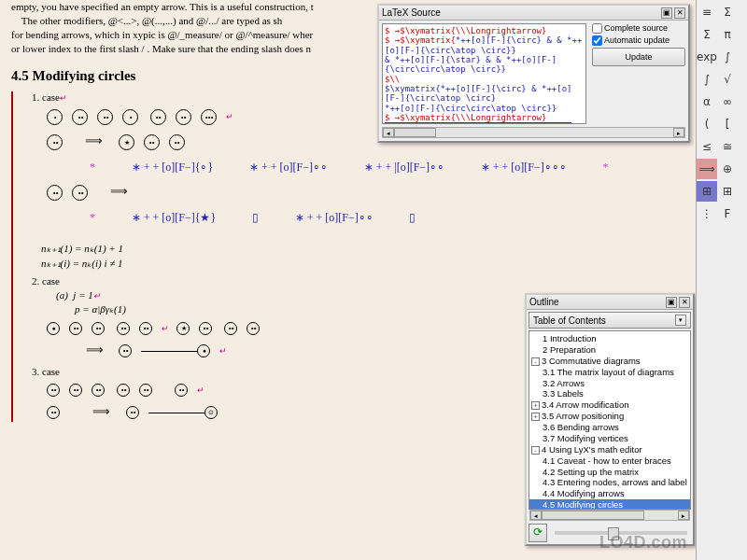 The height and width of the screenshot is (560, 747). What do you see at coordinates (534, 13) in the screenshot?
I see `panel-titlebar: LaTeX Source ▣ ✕` at bounding box center [534, 13].